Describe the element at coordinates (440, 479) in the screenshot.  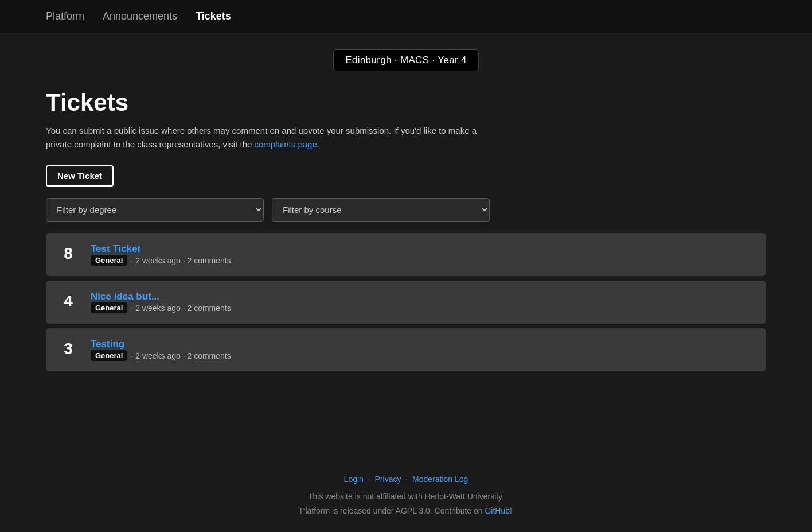
I see `footer-moderation-link: Moderation Log` at that location.